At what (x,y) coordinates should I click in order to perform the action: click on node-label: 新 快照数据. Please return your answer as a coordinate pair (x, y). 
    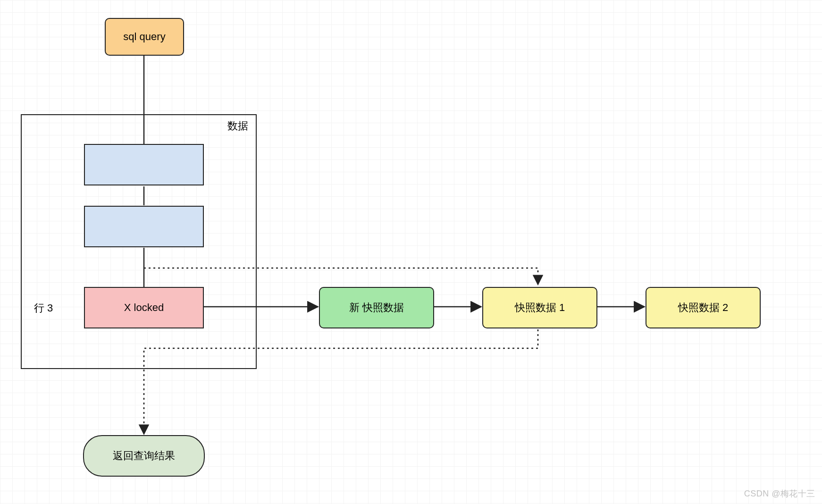
    Looking at the image, I should click on (377, 308).